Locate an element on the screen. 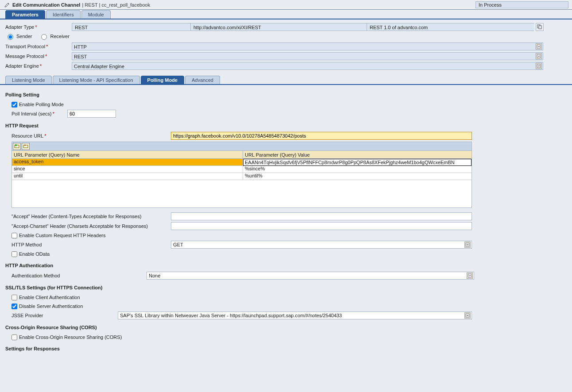  auth-method-select: None is located at coordinates (310, 276).